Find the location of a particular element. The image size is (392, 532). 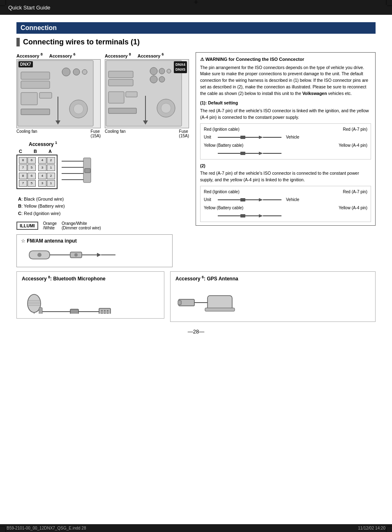

circuit-2-vehicle: Vehicle is located at coordinates (293, 200).